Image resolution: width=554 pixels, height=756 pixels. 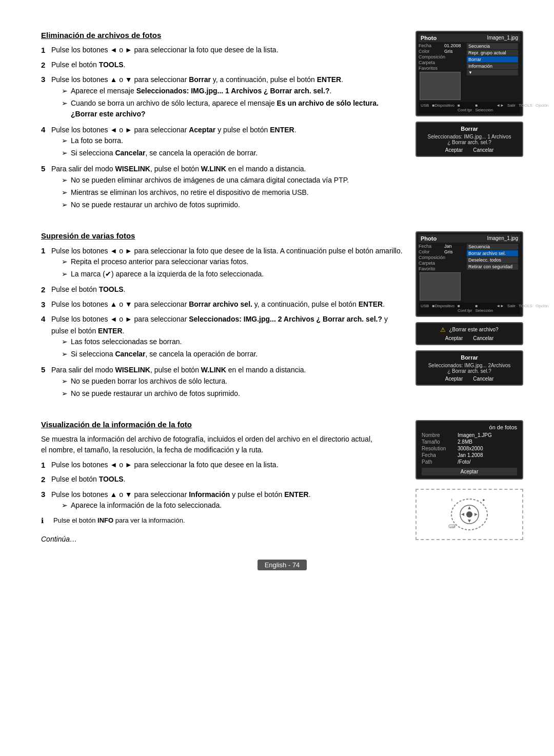 I want to click on tv-bottom-nav: ◄►, so click(x=500, y=108).